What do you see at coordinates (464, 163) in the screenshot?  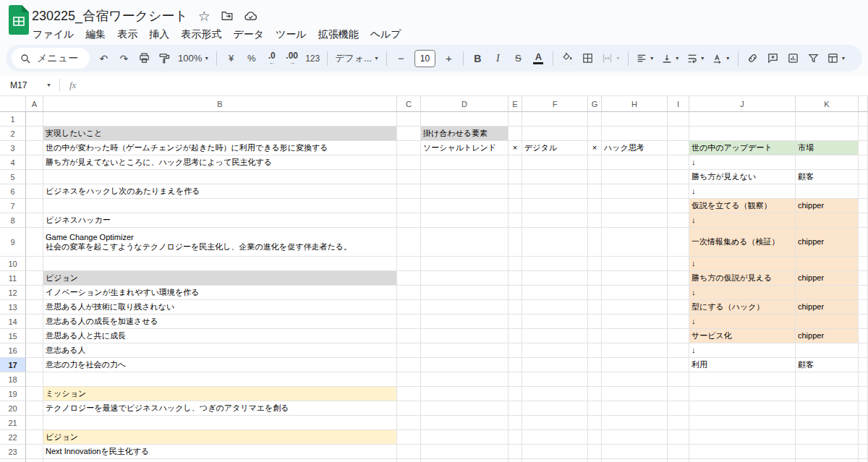 I see `cell-D4` at bounding box center [464, 163].